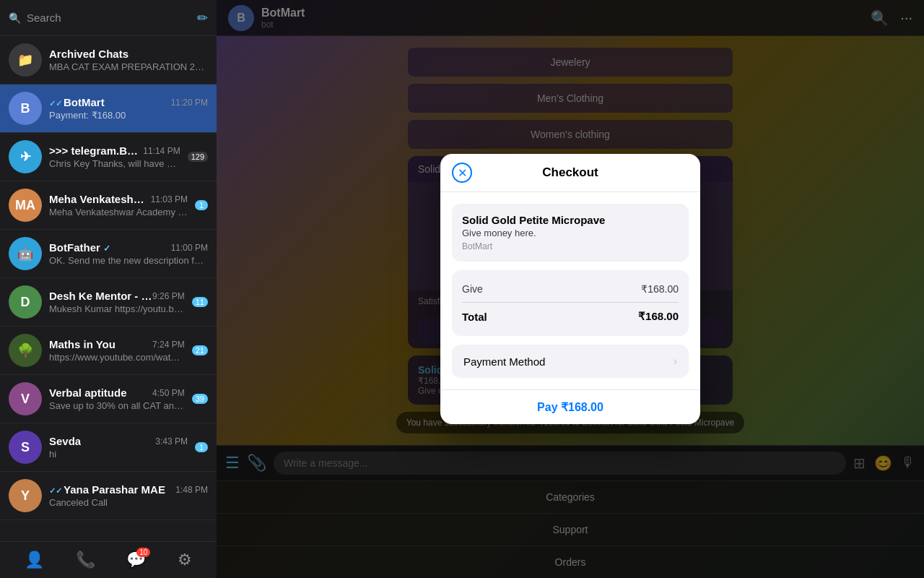 The width and height of the screenshot is (924, 578). What do you see at coordinates (65, 441) in the screenshot?
I see `chat-name: Sevda` at bounding box center [65, 441].